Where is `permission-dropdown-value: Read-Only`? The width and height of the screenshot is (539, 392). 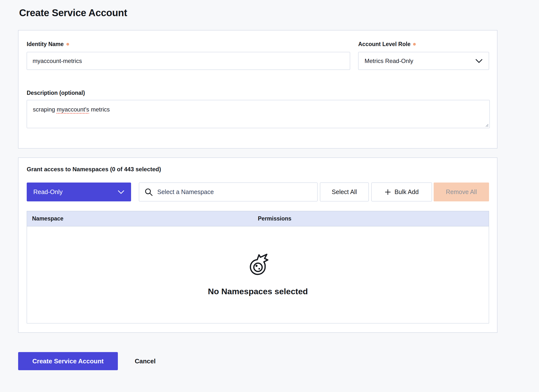
permission-dropdown-value: Read-Only is located at coordinates (48, 192).